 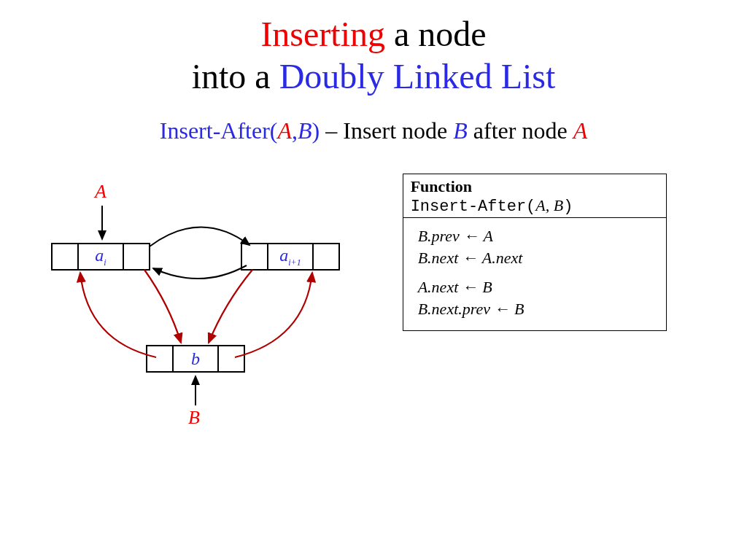 What do you see at coordinates (473, 207) in the screenshot?
I see `function-name: Insert-After(` at bounding box center [473, 207].